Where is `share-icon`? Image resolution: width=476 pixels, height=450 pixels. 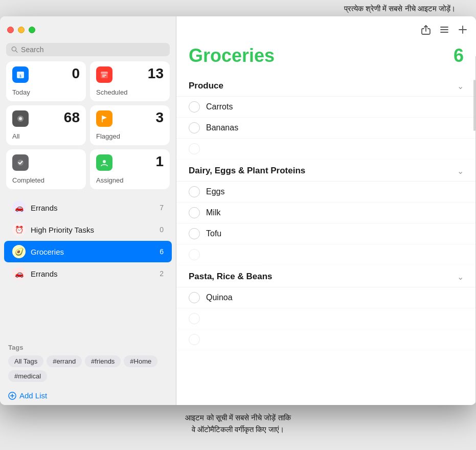 share-icon is located at coordinates (426, 30).